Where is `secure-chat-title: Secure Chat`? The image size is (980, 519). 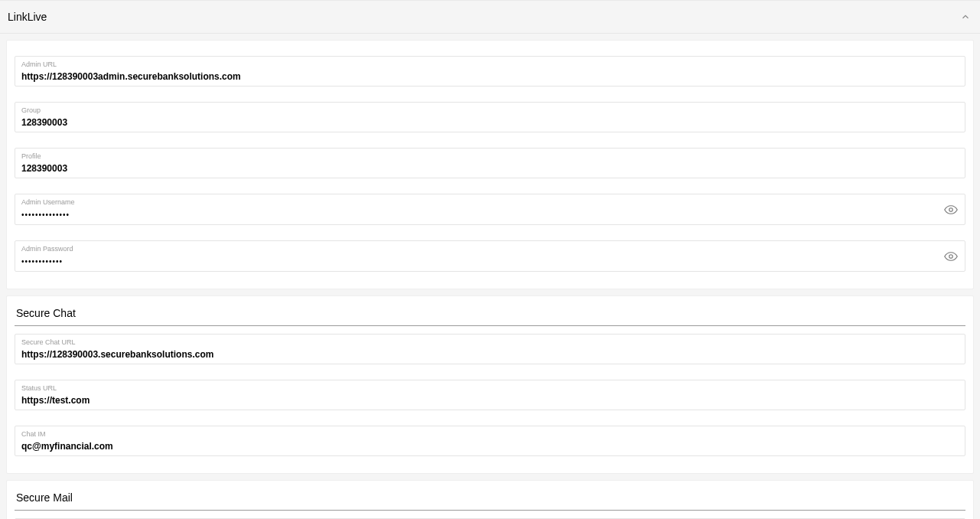
secure-chat-title: Secure Chat is located at coordinates (490, 315).